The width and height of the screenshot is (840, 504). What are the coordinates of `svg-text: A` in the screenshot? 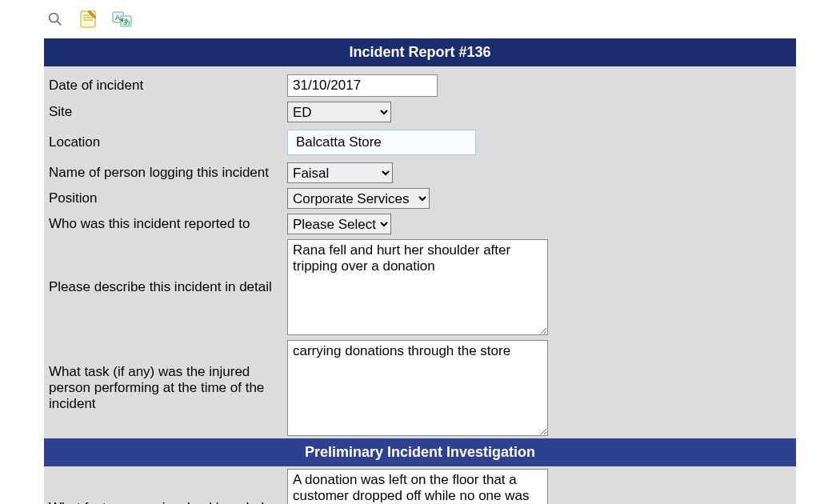 It's located at (118, 18).